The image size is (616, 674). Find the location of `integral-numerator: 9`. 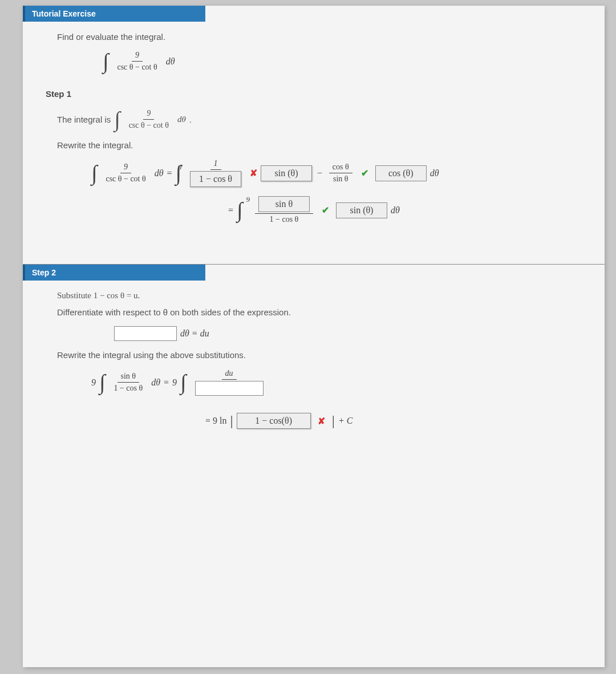

integral-numerator: 9 is located at coordinates (137, 56).